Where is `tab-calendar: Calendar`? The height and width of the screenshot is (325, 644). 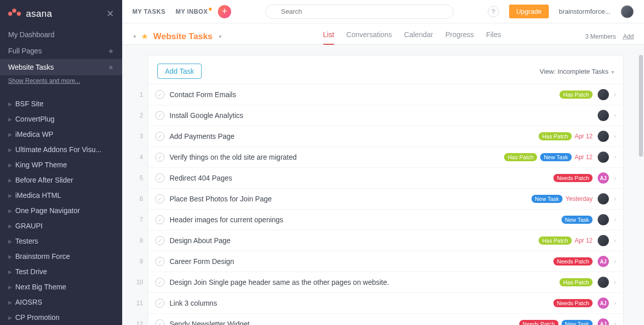 tab-calendar: Calendar is located at coordinates (418, 37).